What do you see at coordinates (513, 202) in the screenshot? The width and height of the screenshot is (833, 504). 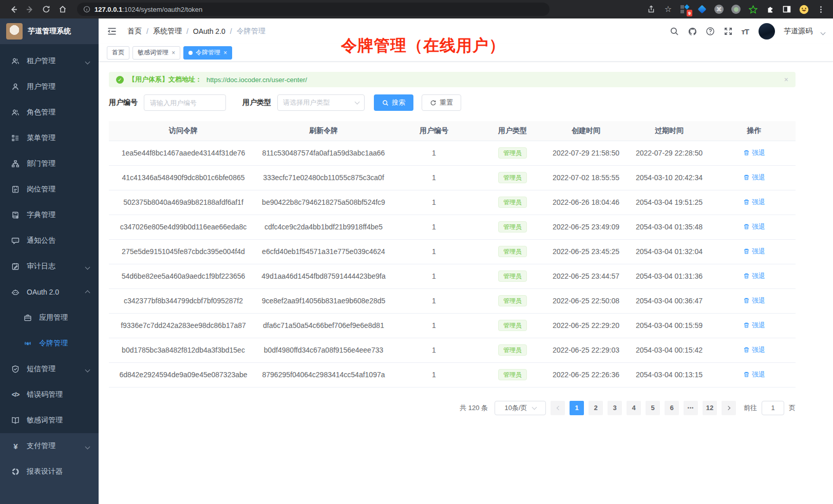 I see `user-type-badge: 管理员` at bounding box center [513, 202].